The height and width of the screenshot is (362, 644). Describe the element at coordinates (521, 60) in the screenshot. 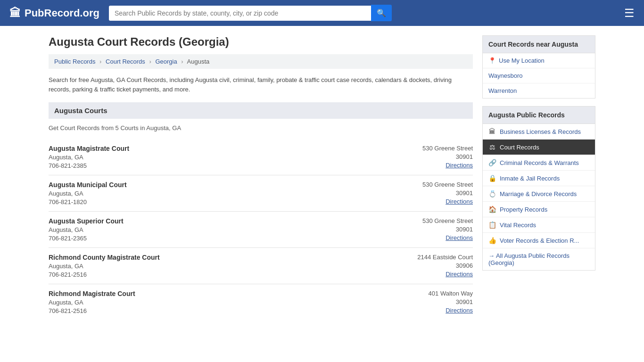

I see `use-my-location-label: Use My Location` at that location.